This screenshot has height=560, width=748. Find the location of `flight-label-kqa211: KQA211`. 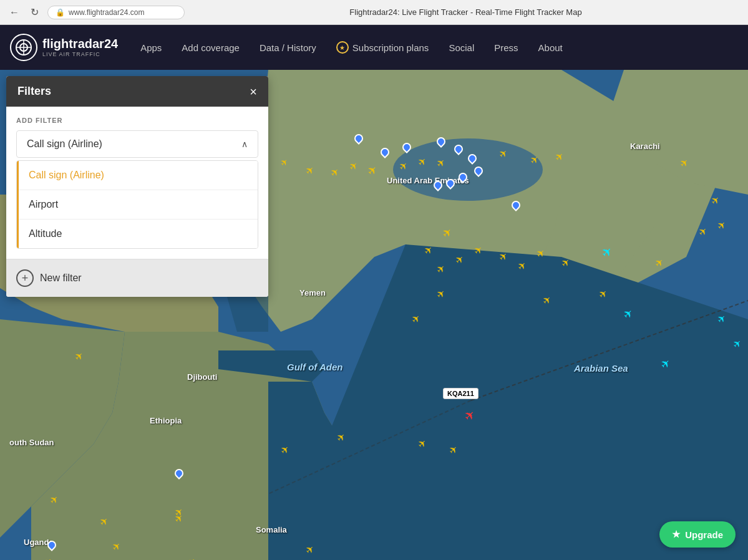

flight-label-kqa211: KQA211 is located at coordinates (460, 393).